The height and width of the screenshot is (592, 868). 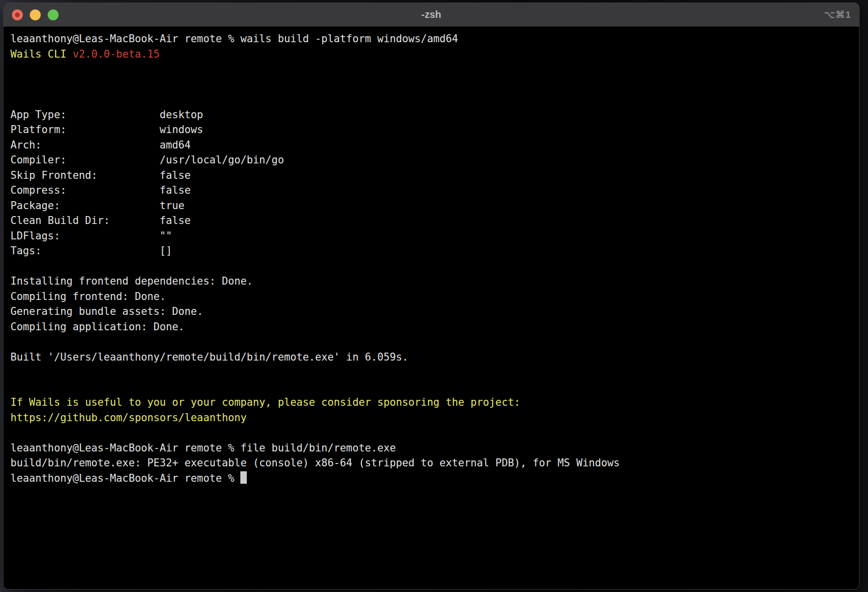 I want to click on traffic-lights, so click(x=35, y=15).